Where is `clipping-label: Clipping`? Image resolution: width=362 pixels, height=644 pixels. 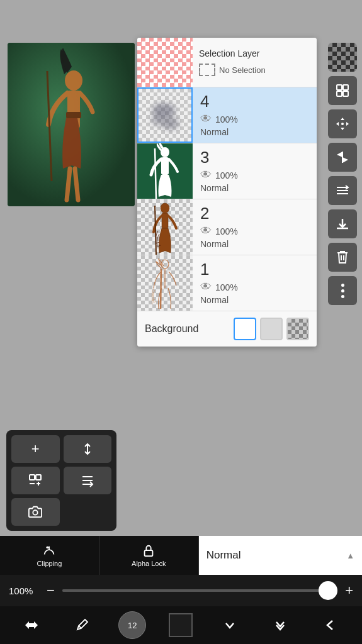
clipping-label: Clipping is located at coordinates (50, 564).